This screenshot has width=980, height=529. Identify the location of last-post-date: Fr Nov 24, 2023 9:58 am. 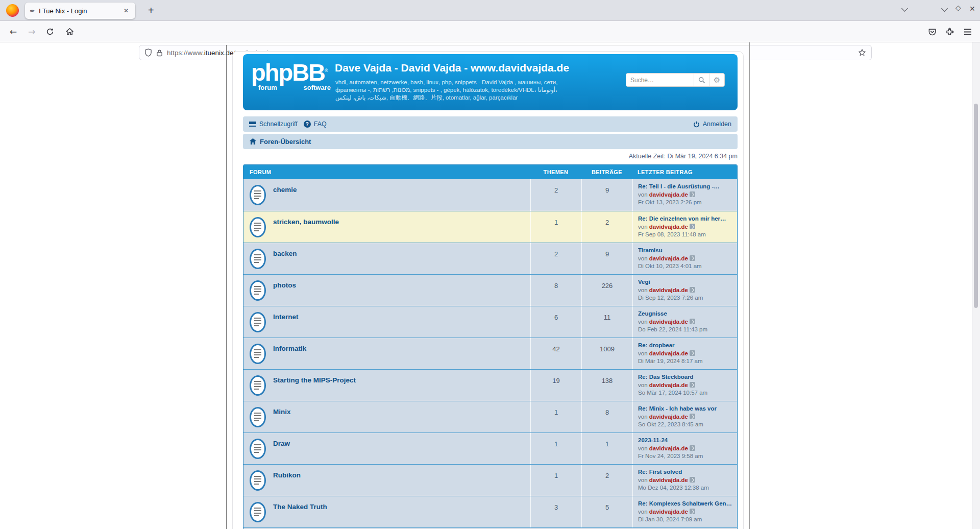
(688, 456).